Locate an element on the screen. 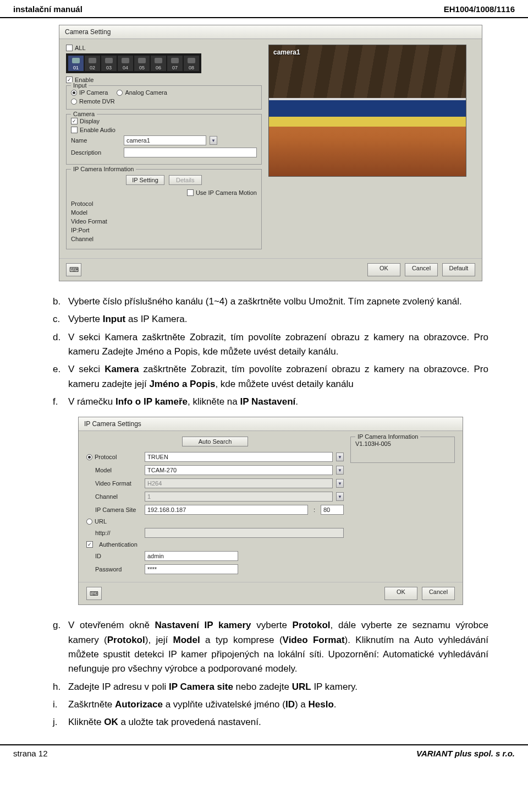 This screenshot has height=812, width=528. list-item: e. V sekci Kamera zaškrtněte Zobrazit, t… is located at coordinates (271, 377).